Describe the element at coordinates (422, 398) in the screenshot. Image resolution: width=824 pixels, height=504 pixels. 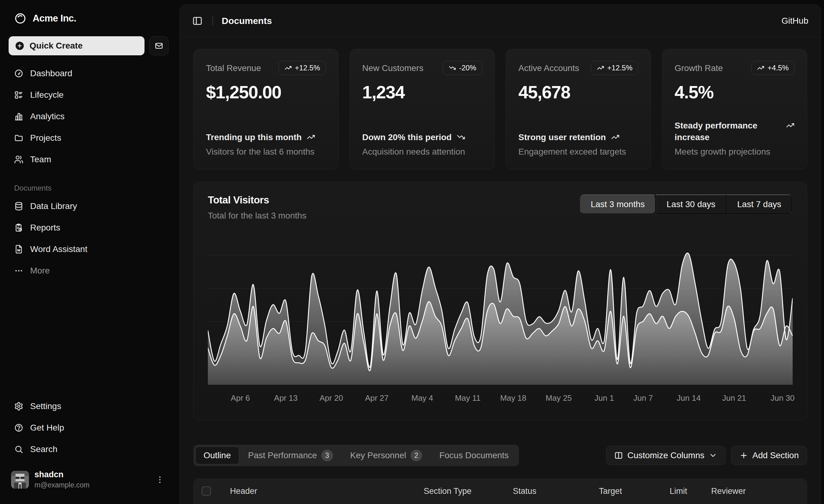
I see `x-axis-tick-label: May 4` at that location.